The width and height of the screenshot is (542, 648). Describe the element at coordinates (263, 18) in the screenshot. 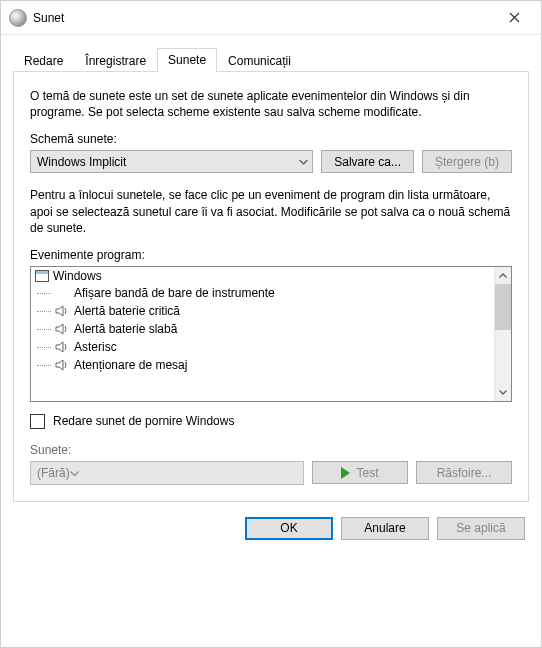

I see `window-title: Sunet` at that location.